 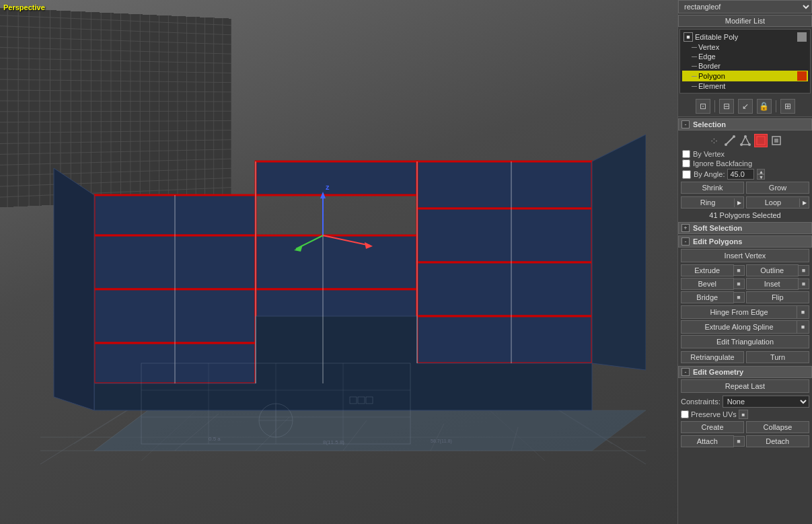 I want to click on by-vertex-checkbox, so click(x=686, y=154).